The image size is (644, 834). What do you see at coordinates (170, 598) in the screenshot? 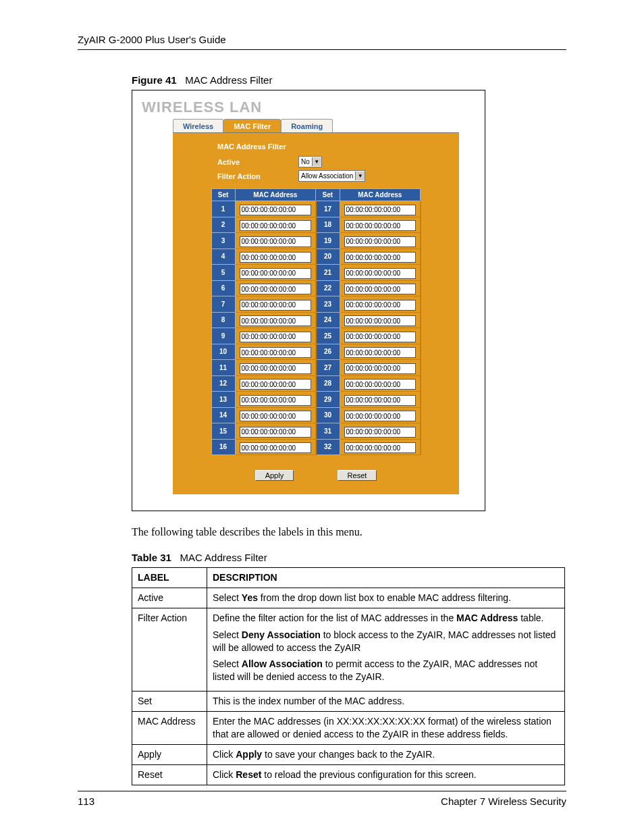
I see `row-label: Active` at bounding box center [170, 598].